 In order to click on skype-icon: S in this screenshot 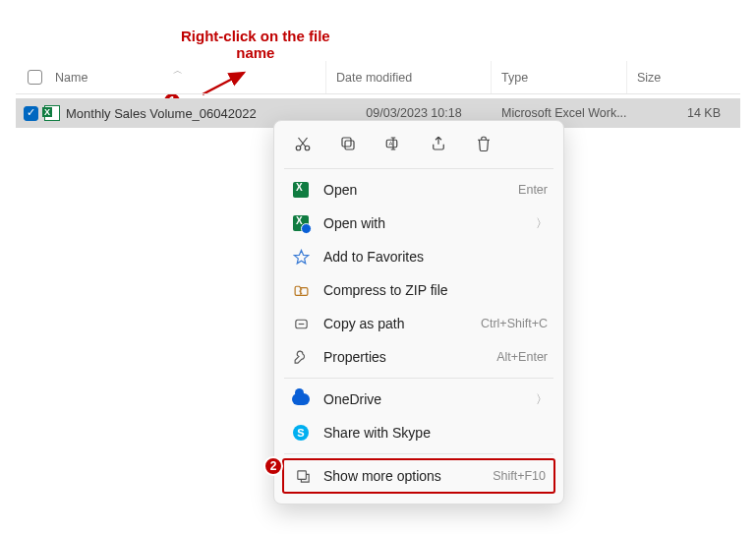, I will do `click(301, 433)`.